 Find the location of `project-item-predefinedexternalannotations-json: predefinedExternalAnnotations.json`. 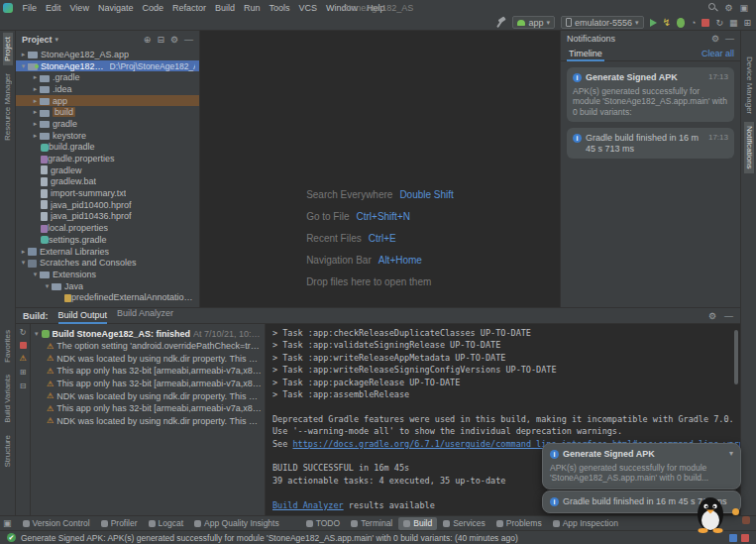

project-item-predefinedexternalannotations-json: predefinedExternalAnnotations.json is located at coordinates (107, 297).